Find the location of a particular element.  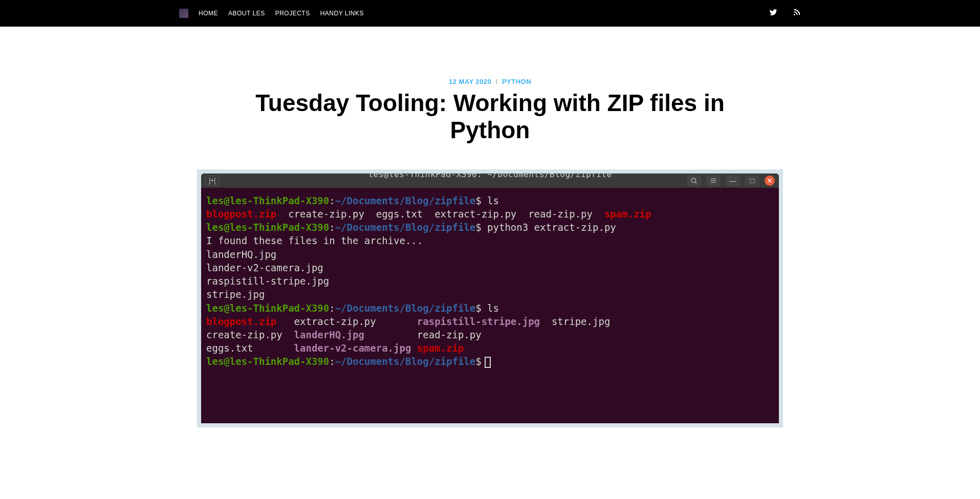

terminal-line: blogpost.zip create-zip.py eggs.txt extr… is located at coordinates (490, 214).